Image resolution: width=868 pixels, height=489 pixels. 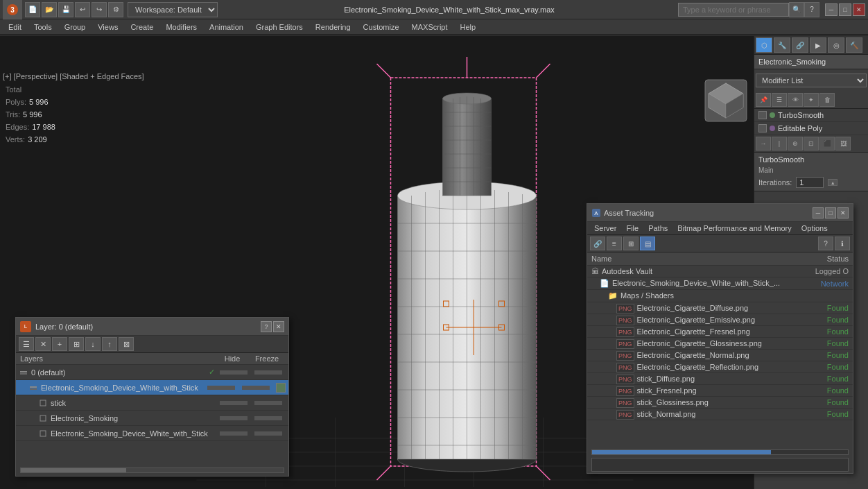 I want to click on mod-icon-show-result: 👁, so click(x=795, y=100).